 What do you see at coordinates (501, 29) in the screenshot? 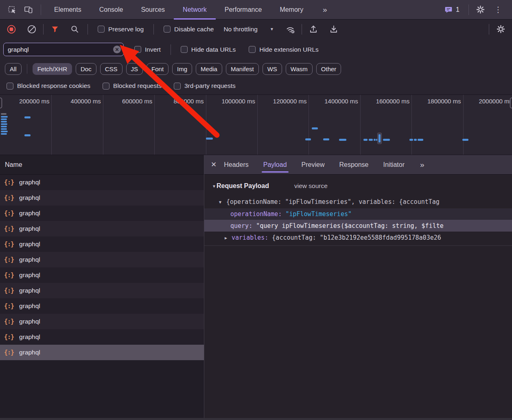
I see `network-settings-gear-icon` at bounding box center [501, 29].